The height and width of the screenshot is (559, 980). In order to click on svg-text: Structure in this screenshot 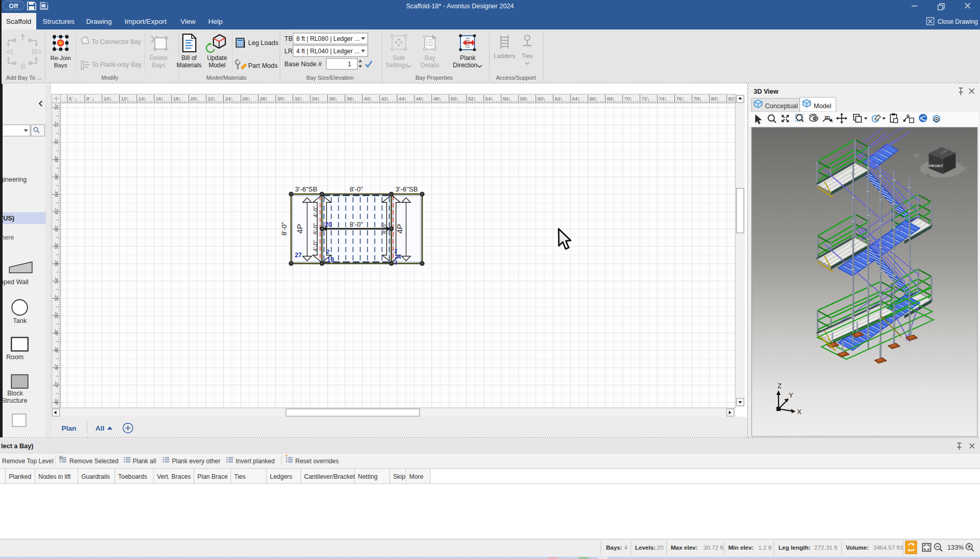, I will do `click(15, 401)`.